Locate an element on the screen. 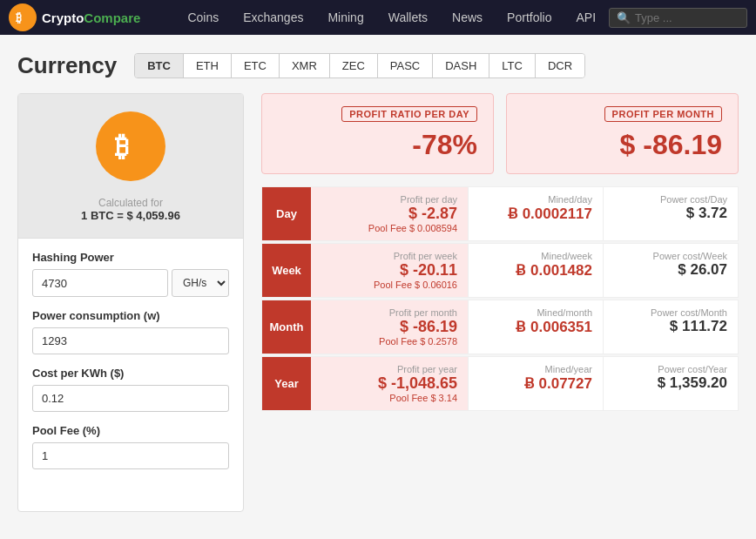 Image resolution: width=756 pixels, height=539 pixels. tab-btc: BTC is located at coordinates (159, 66).